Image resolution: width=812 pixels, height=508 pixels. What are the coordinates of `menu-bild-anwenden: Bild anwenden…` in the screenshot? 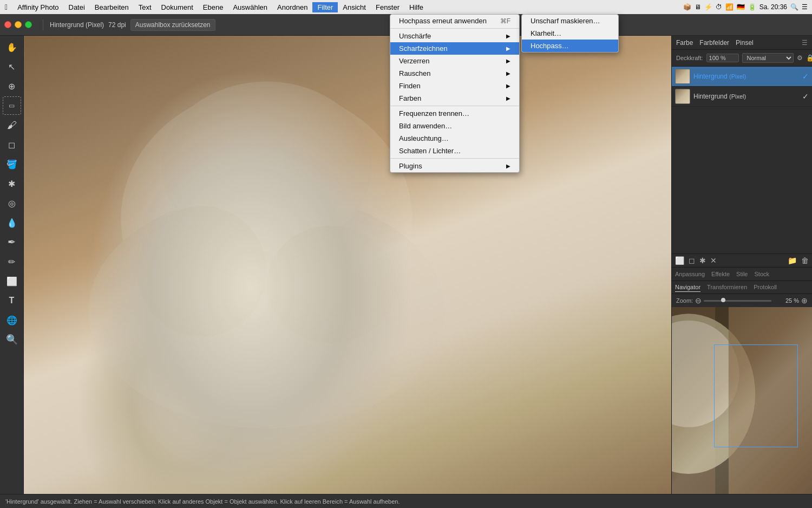 It's located at (455, 126).